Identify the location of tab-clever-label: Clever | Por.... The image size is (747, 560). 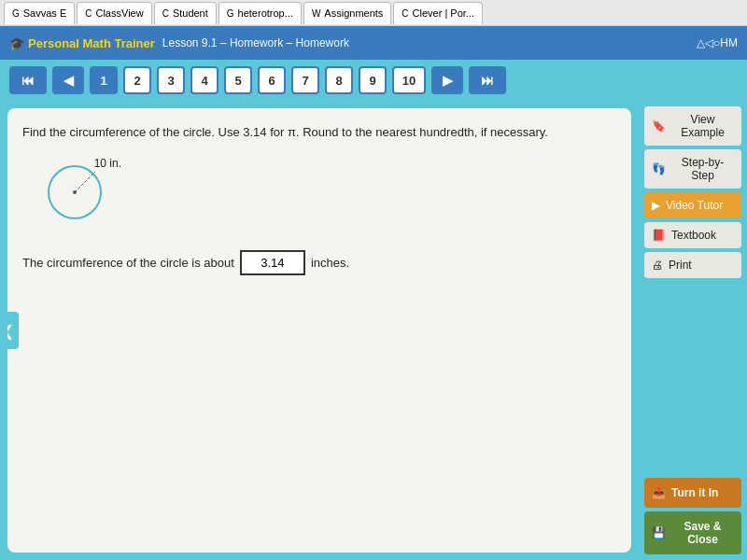
(444, 13).